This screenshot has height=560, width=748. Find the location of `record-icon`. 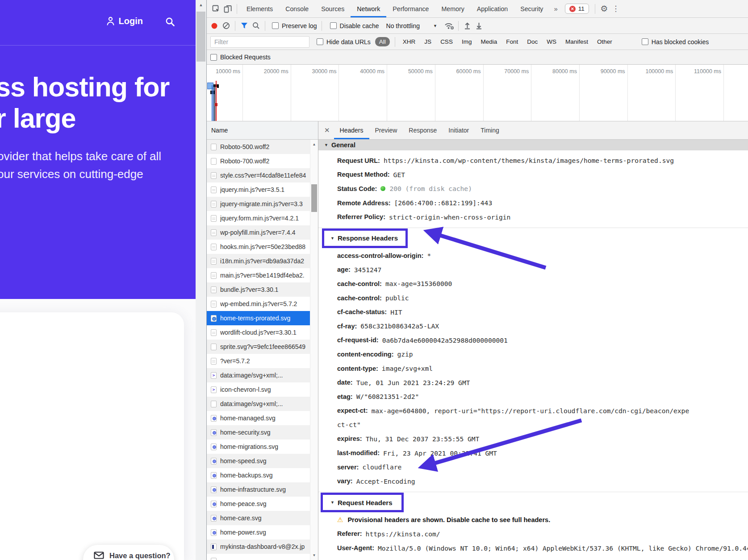

record-icon is located at coordinates (214, 26).